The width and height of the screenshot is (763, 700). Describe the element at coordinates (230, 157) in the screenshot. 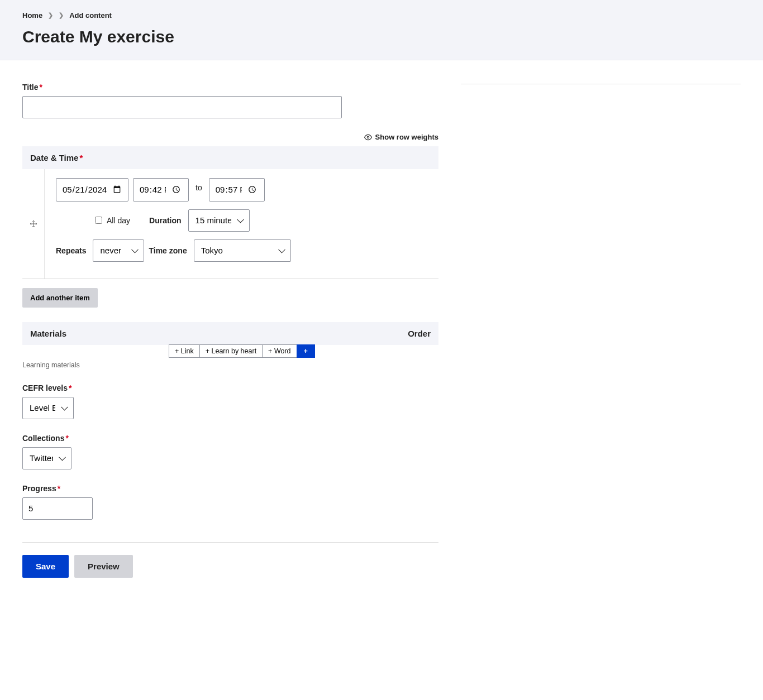

I see `datetime-section-header: Date & Time*` at that location.